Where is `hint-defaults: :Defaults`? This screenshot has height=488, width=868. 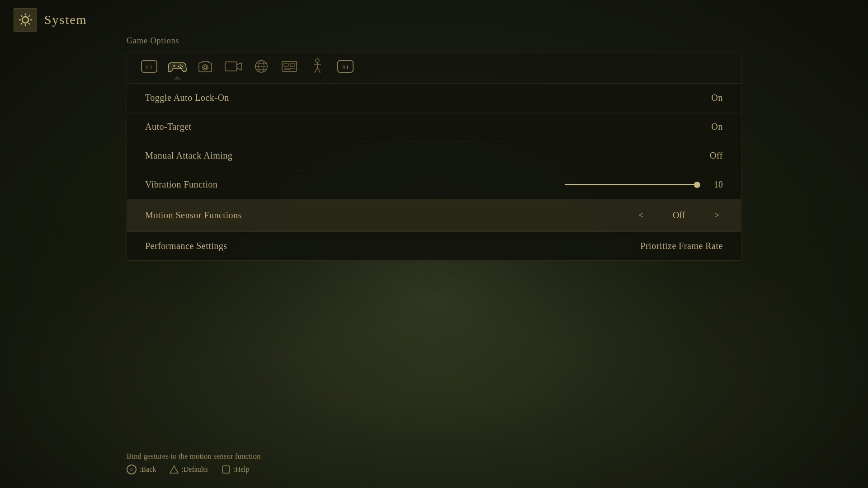 hint-defaults: :Defaults is located at coordinates (189, 469).